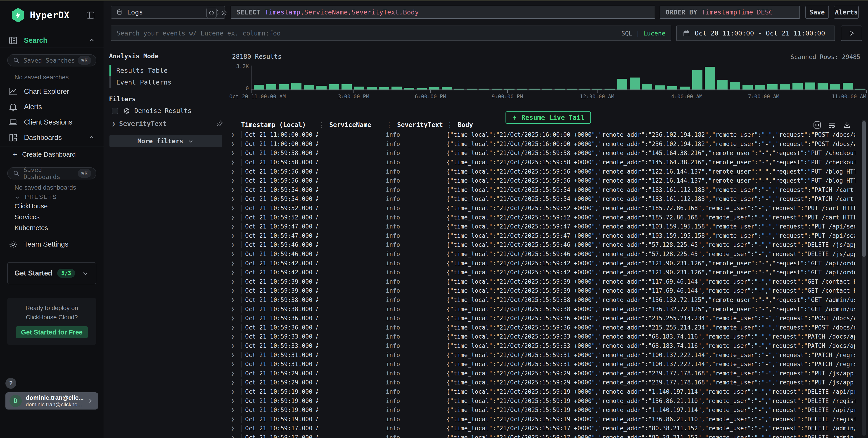  What do you see at coordinates (90, 15) in the screenshot?
I see `sidebar-collapse-icon` at bounding box center [90, 15].